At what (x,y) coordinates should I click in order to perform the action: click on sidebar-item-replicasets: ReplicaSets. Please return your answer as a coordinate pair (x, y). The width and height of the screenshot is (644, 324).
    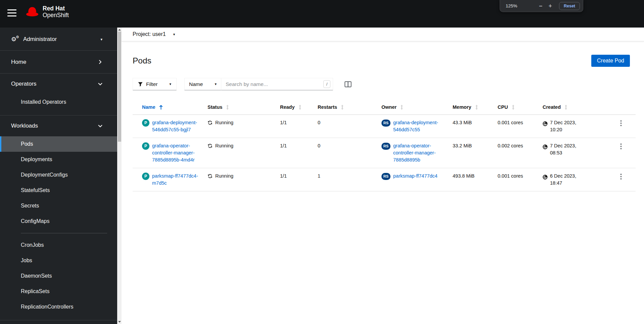
    Looking at the image, I should click on (58, 291).